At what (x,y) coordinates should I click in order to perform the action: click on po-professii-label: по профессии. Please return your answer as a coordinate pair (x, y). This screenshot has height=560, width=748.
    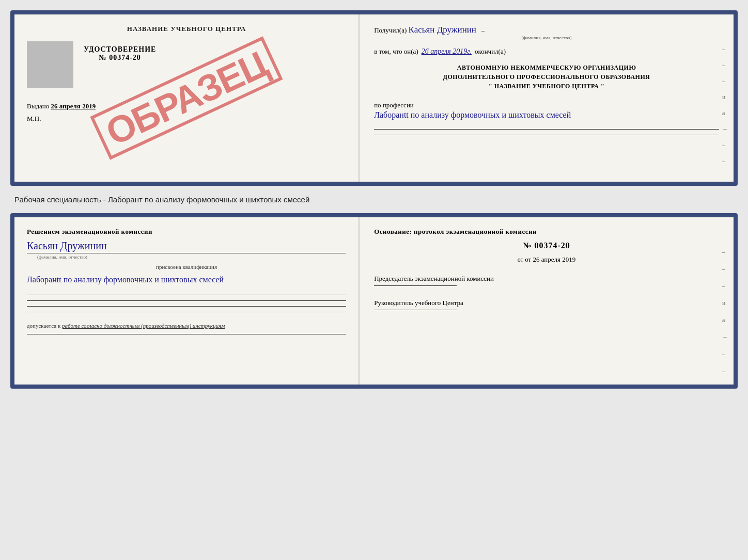
    Looking at the image, I should click on (547, 105).